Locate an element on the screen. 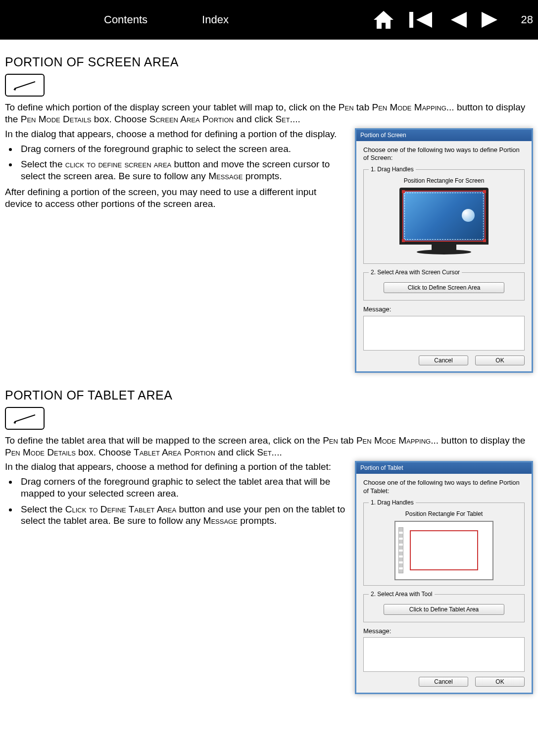 The height and width of the screenshot is (756, 538). section2-heading: PORTION OF TABLET AREA is located at coordinates (269, 395).